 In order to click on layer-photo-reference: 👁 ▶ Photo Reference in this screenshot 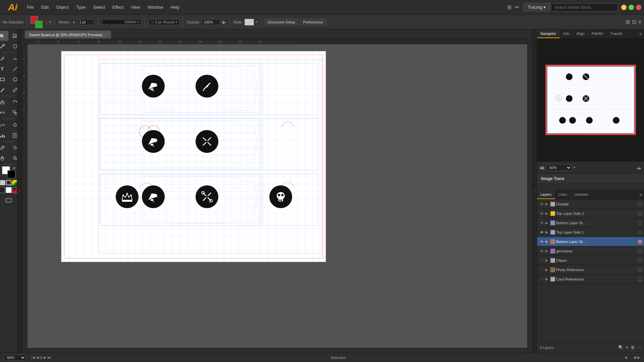, I will do `click(590, 270)`.